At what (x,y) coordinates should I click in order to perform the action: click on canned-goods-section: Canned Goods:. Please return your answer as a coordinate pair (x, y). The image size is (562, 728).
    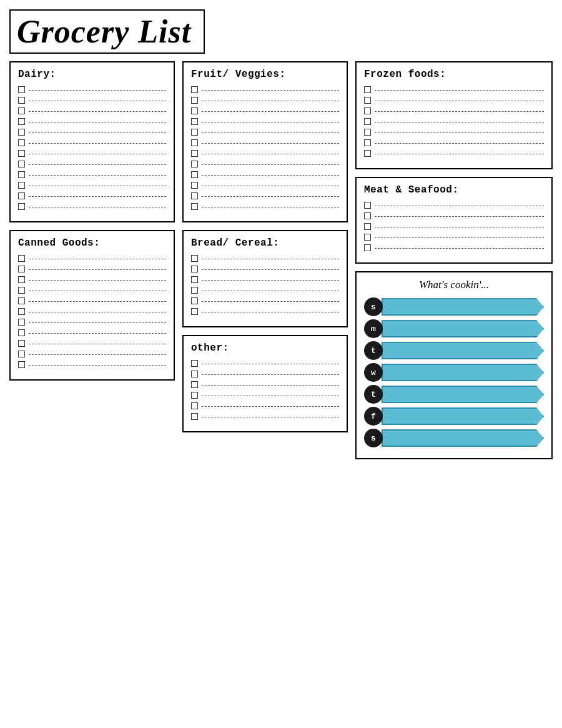
    Looking at the image, I should click on (92, 305).